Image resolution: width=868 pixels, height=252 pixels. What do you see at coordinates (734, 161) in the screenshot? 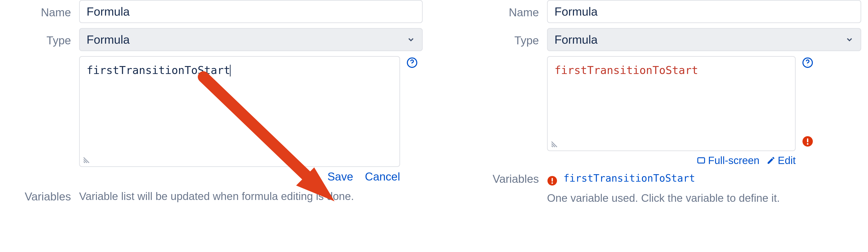
I see `fullscreen-label: Full-screen` at bounding box center [734, 161].